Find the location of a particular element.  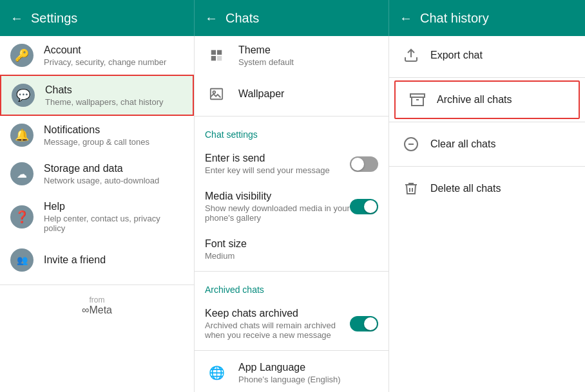

settings-topbar: ← Settings is located at coordinates (97, 18).